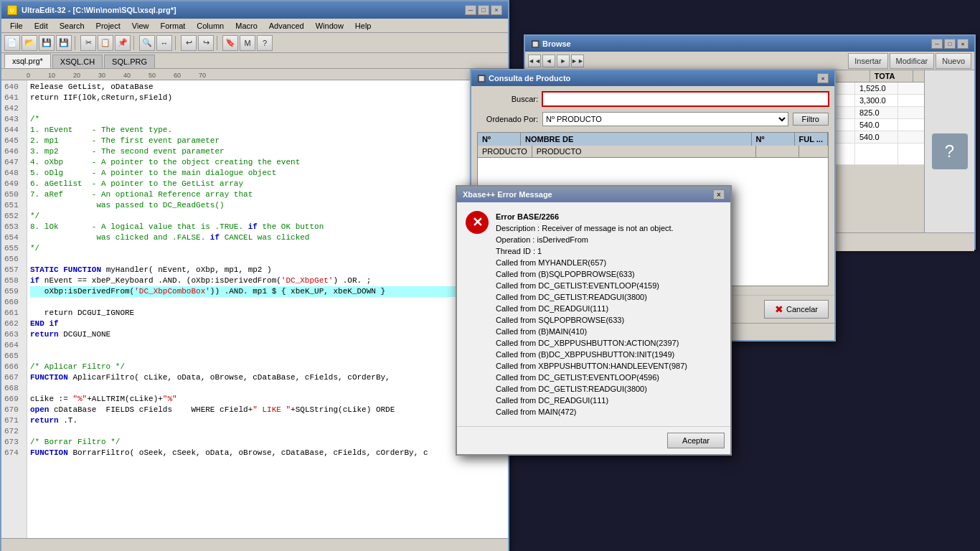 This screenshot has width=980, height=551. Describe the element at coordinates (953, 61) in the screenshot. I see `browse-nuevo: Nuevo` at that location.